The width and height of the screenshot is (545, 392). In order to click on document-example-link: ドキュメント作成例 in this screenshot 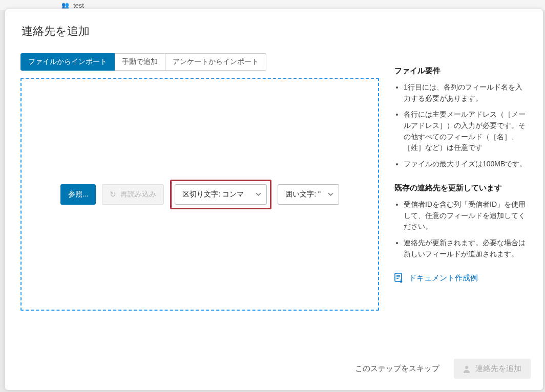, I will do `click(461, 278)`.